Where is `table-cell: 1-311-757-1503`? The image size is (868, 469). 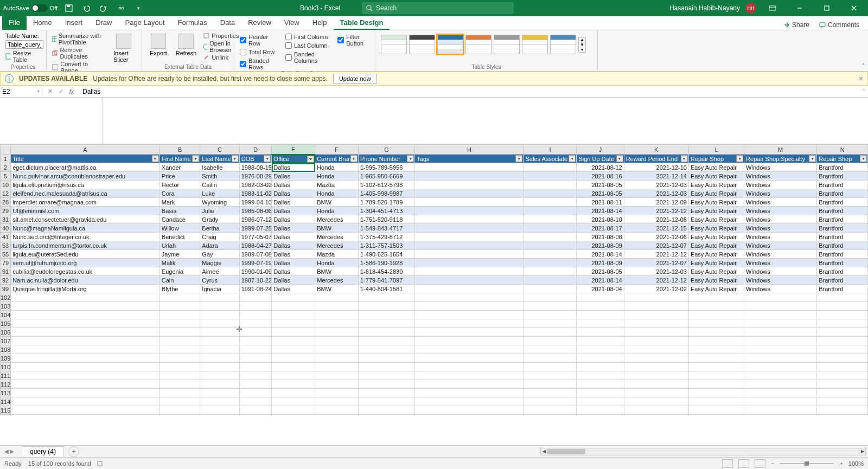 table-cell: 1-311-757-1503 is located at coordinates (386, 246).